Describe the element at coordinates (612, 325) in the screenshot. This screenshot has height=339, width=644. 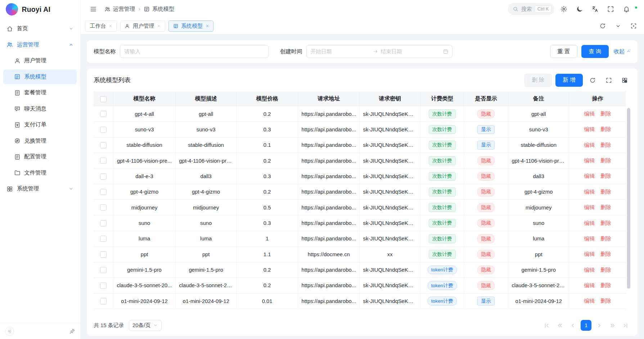
I see `next-pages-button` at that location.